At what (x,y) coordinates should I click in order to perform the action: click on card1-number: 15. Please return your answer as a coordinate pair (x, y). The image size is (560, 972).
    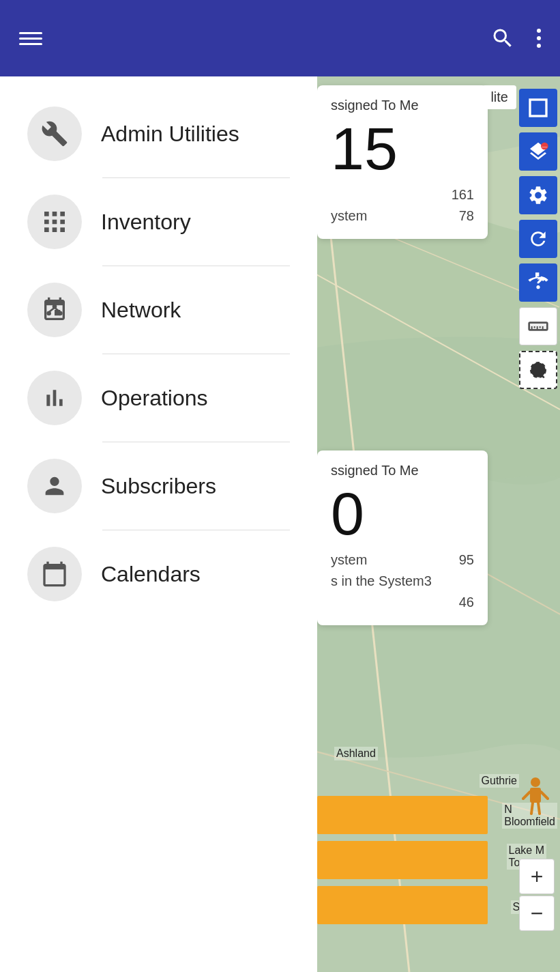
    Looking at the image, I should click on (402, 149).